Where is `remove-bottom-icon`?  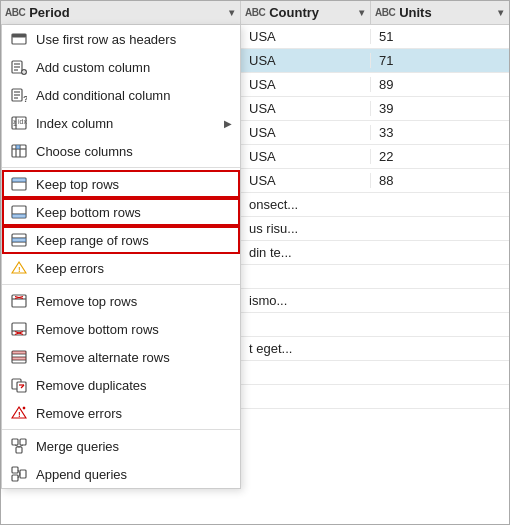 remove-bottom-icon is located at coordinates (19, 329).